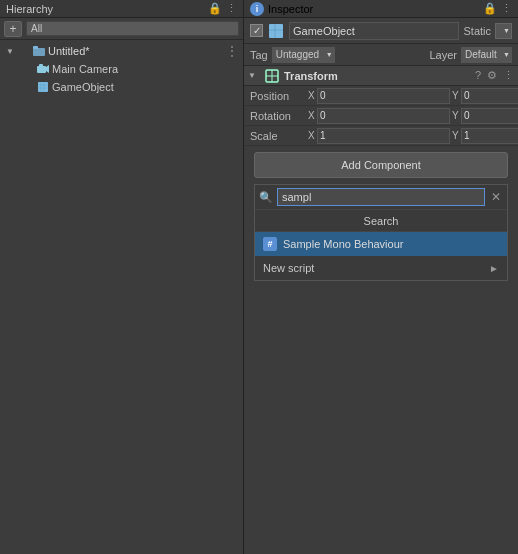 Image resolution: width=518 pixels, height=554 pixels. I want to click on rotation-label: Rotation, so click(279, 116).